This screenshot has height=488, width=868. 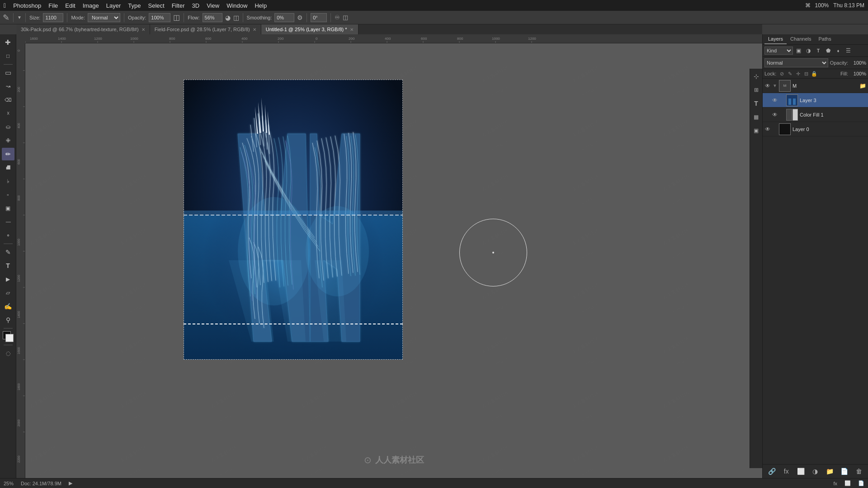 What do you see at coordinates (848, 51) in the screenshot?
I see `layers-panel-menu: ☰` at bounding box center [848, 51].